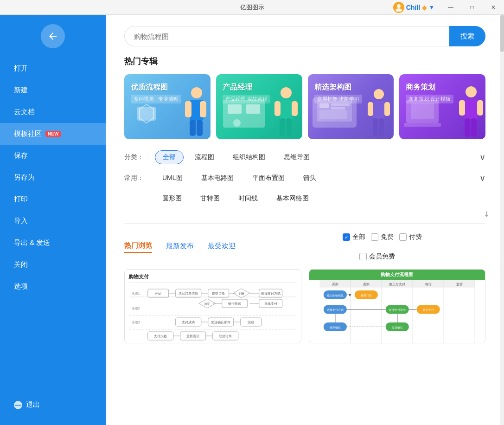  Describe the element at coordinates (207, 304) in the screenshot. I see `svg-text: 验证` at that location.